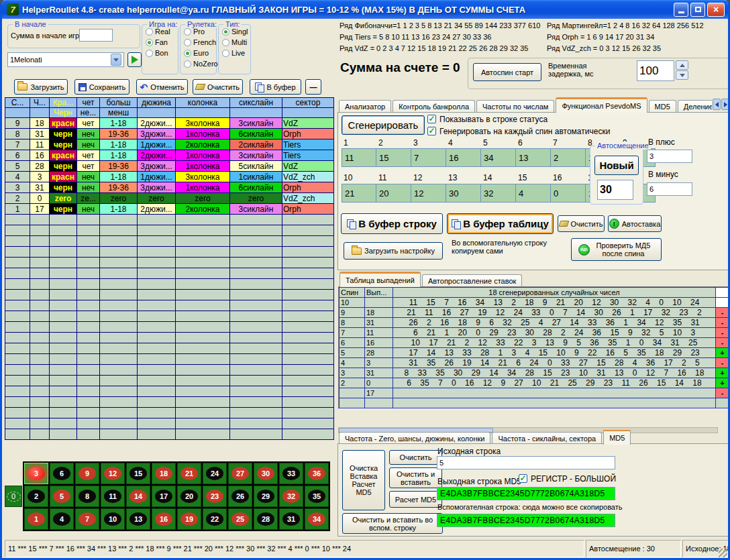 This screenshot has width=730, height=560. I want to click on board-cell-27: 27, so click(240, 473).